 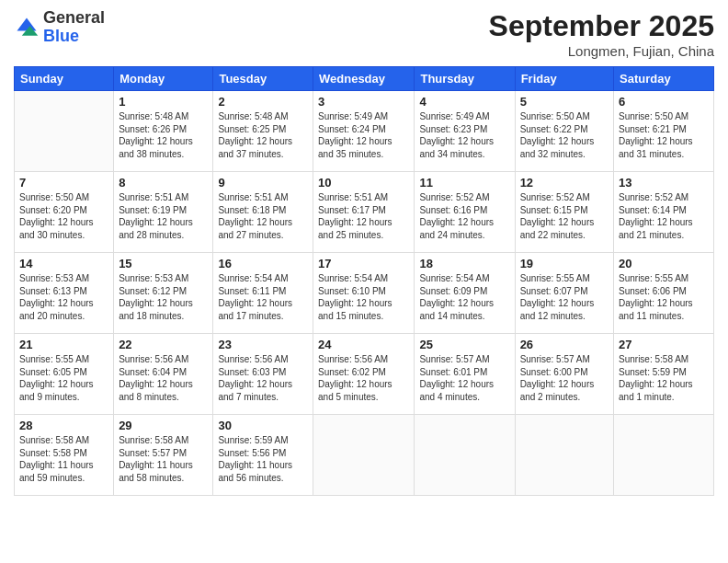 I want to click on day-info: Sunrise: 5:51 AMSunset: 6:17 PMDaylight:…, so click(x=364, y=216).